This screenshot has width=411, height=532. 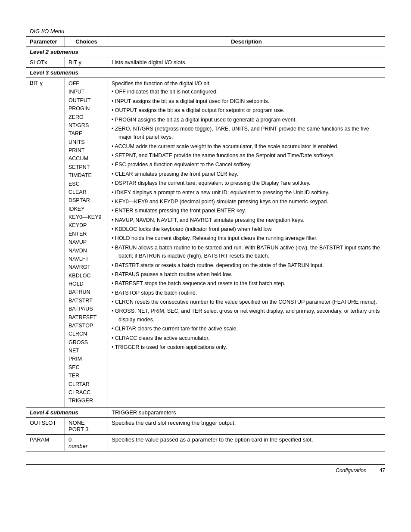 What do you see at coordinates (246, 146) in the screenshot?
I see `list-item: ACCUM adds the current scale weight to t…` at bounding box center [246, 146].